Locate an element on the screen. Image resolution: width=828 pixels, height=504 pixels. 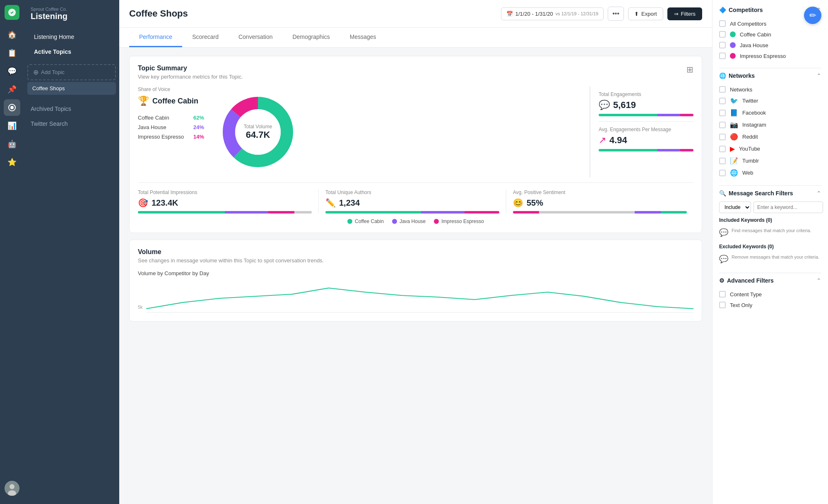
sidebar-archived-topics: Archived Topics is located at coordinates (72, 109).